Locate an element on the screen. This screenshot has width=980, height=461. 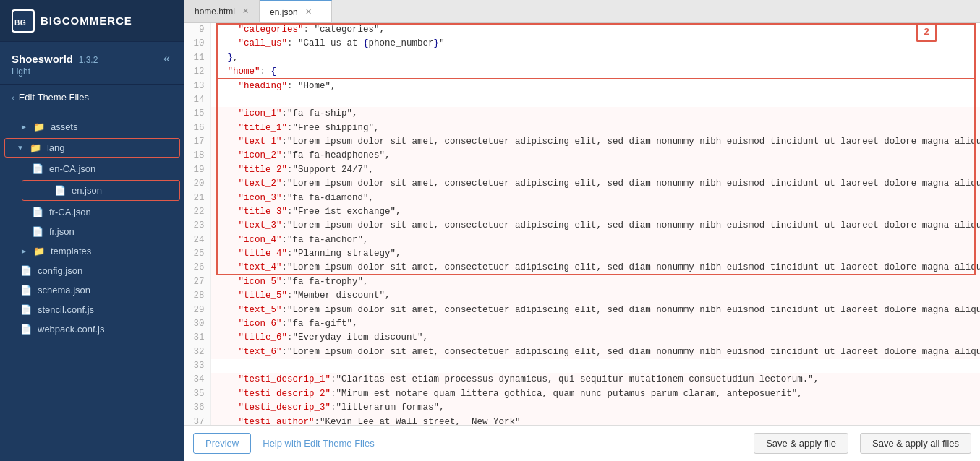
table-row: 11 }, is located at coordinates (582, 58).